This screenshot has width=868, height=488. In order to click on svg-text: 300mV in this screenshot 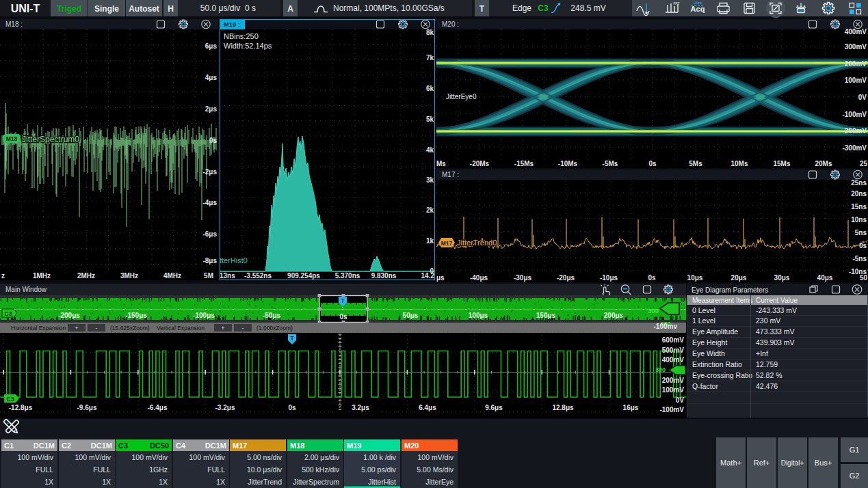, I will do `click(856, 46)`.